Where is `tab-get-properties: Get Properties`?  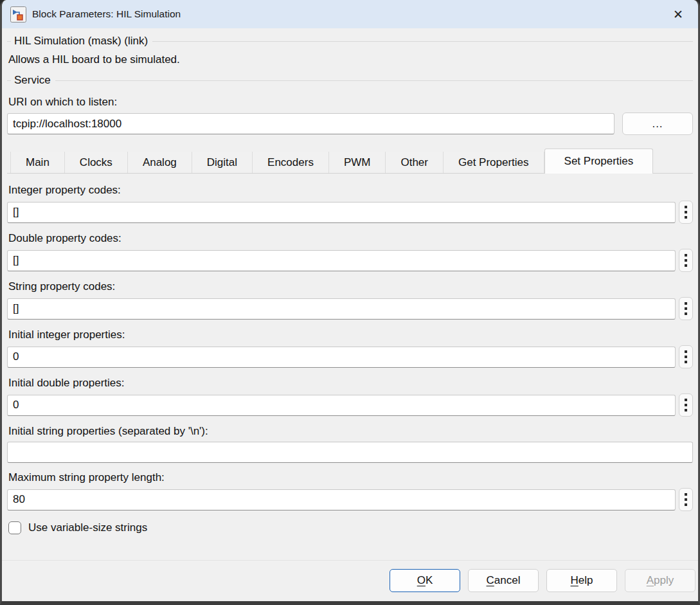
tab-get-properties: Get Properties is located at coordinates (494, 162).